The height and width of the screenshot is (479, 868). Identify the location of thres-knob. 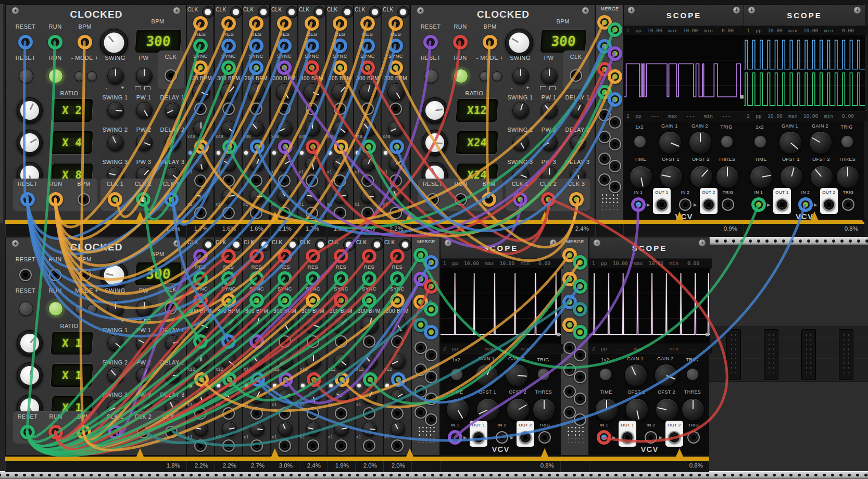
(727, 177).